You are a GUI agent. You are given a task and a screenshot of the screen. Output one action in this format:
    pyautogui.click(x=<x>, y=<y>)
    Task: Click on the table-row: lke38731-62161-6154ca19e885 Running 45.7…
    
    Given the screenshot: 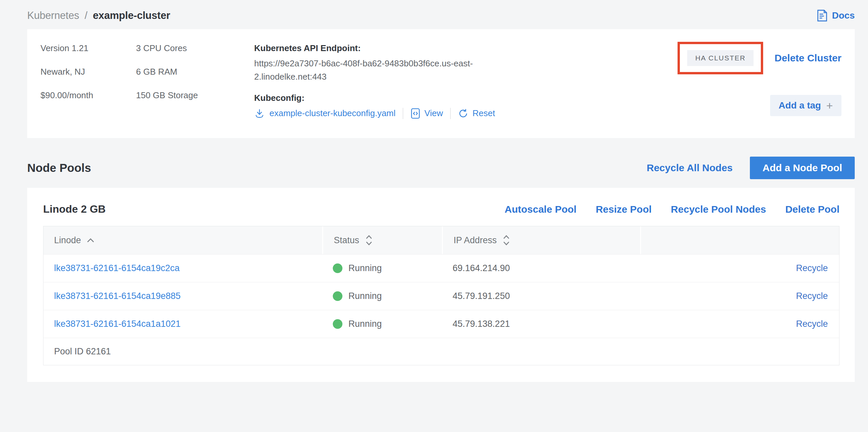 What is the action you would take?
    pyautogui.click(x=441, y=296)
    